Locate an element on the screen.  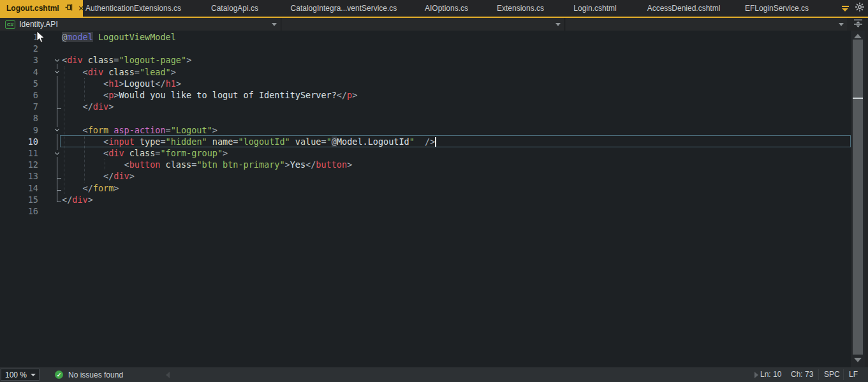
status-bar: 100 % ✓ No issues found Ln: 10 Ch: 73 SP… is located at coordinates (434, 375).